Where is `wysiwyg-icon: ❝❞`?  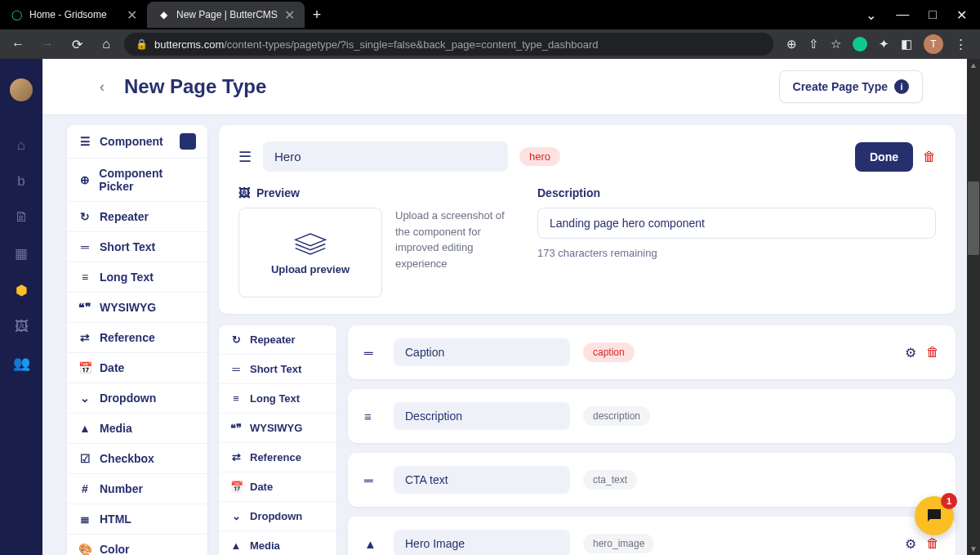
wysiwyg-icon: ❝❞ is located at coordinates (85, 307).